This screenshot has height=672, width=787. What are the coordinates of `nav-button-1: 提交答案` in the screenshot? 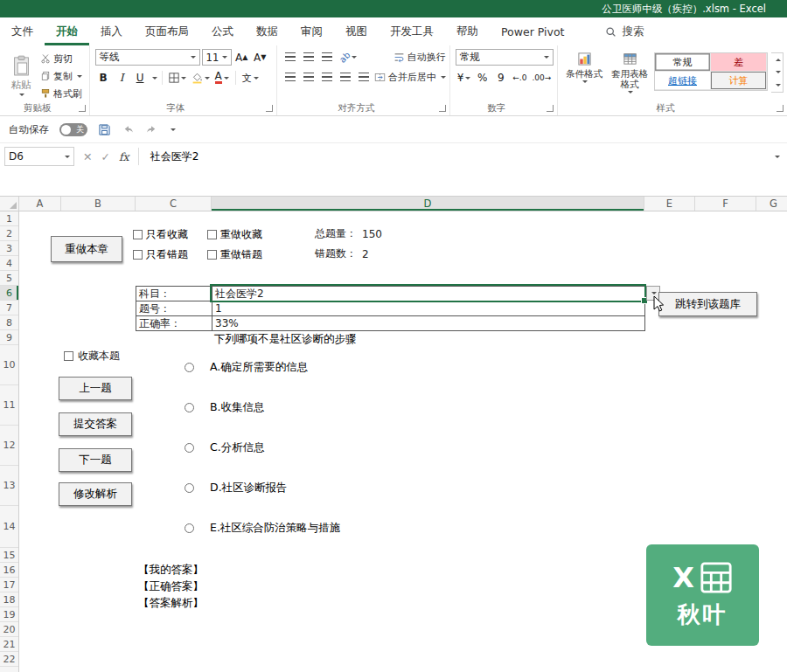 It's located at (95, 425).